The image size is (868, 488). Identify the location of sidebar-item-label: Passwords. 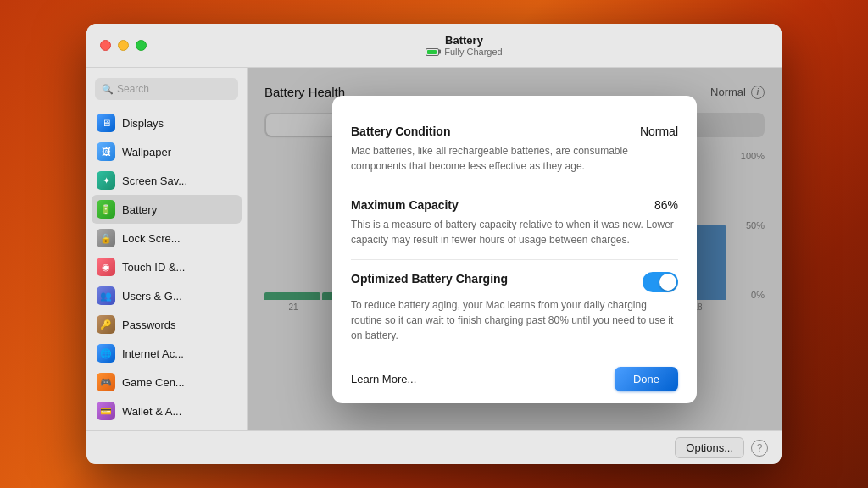
(149, 325).